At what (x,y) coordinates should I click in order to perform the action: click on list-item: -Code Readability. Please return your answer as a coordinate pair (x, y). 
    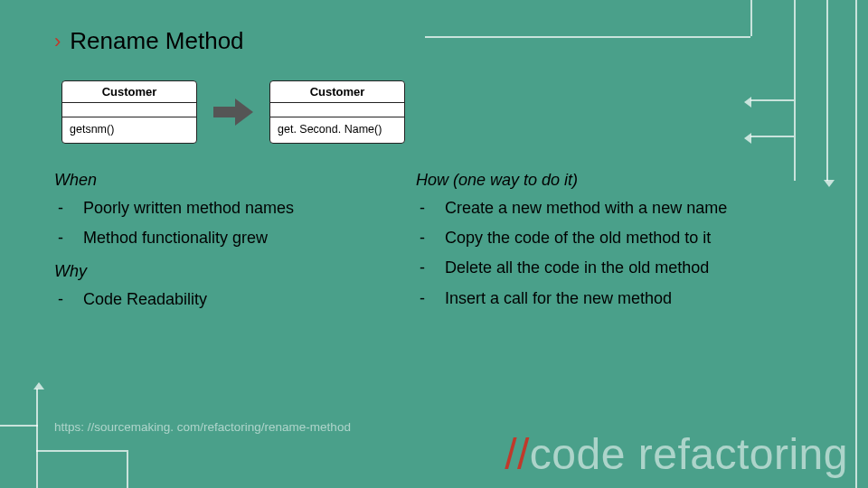
    Looking at the image, I should click on (219, 300).